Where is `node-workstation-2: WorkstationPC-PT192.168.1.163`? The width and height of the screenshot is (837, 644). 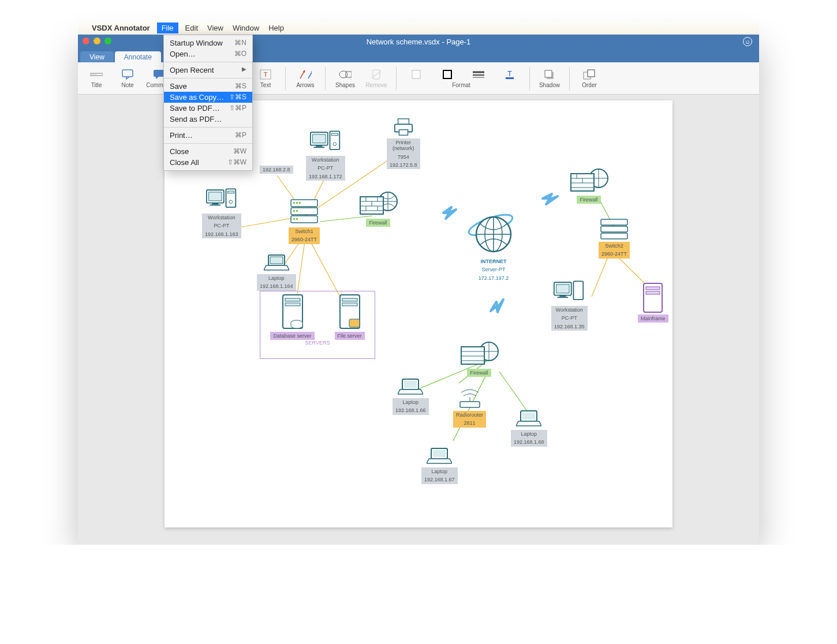
node-workstation-2: WorkstationPC-PT192.168.1.163 is located at coordinates (222, 212).